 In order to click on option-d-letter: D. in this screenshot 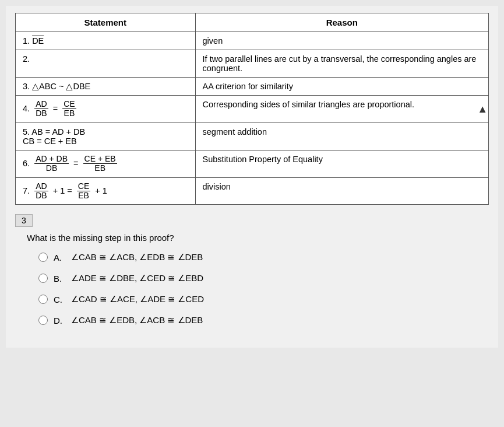, I will do `click(59, 321)`.